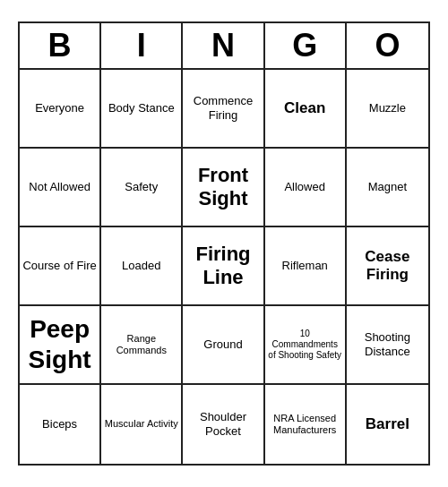  What do you see at coordinates (59, 344) in the screenshot?
I see `cell-text: Peep Sight` at bounding box center [59, 344].